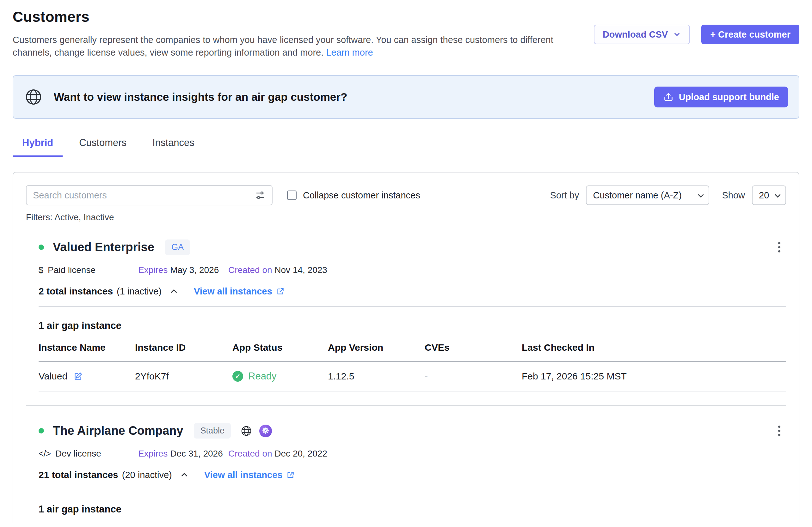  I want to click on app-version: 1.12.5, so click(376, 376).